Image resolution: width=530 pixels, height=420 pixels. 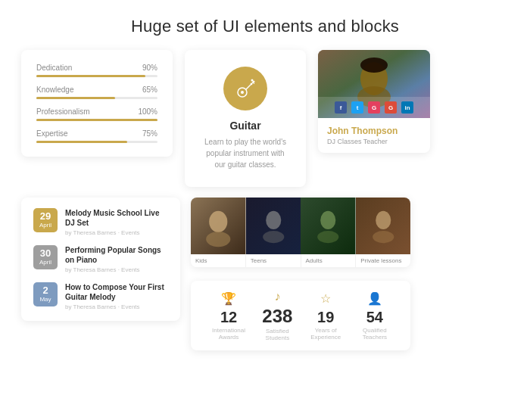 I want to click on skill-label: Expertise, so click(x=52, y=133).